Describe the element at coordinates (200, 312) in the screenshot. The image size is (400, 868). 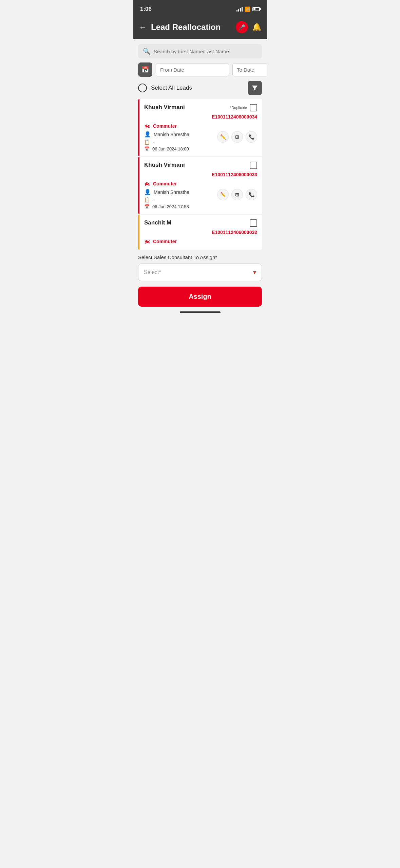
I see `home-indicator` at that location.